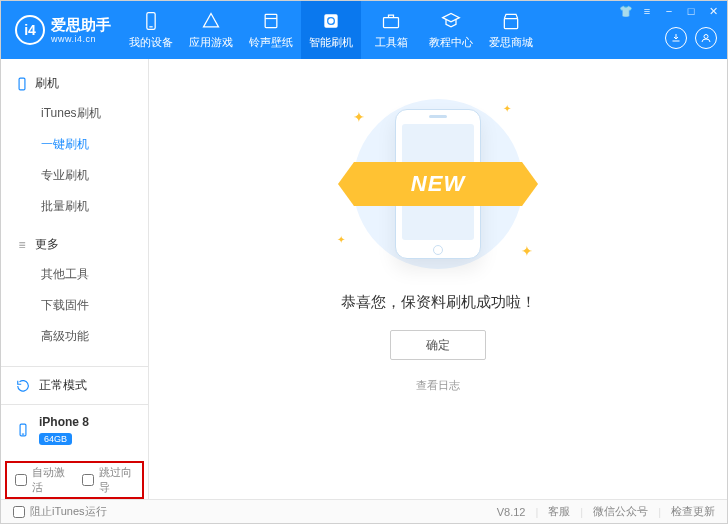 The image size is (728, 524). Describe the element at coordinates (60, 512) in the screenshot. I see `block-itunes-checkbox: 阻止iTunes运行` at that location.